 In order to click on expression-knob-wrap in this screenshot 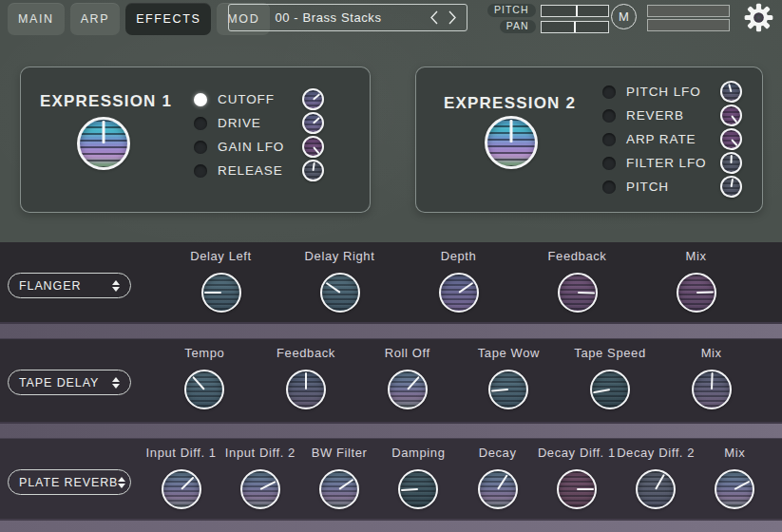, I will do `click(511, 142)`.